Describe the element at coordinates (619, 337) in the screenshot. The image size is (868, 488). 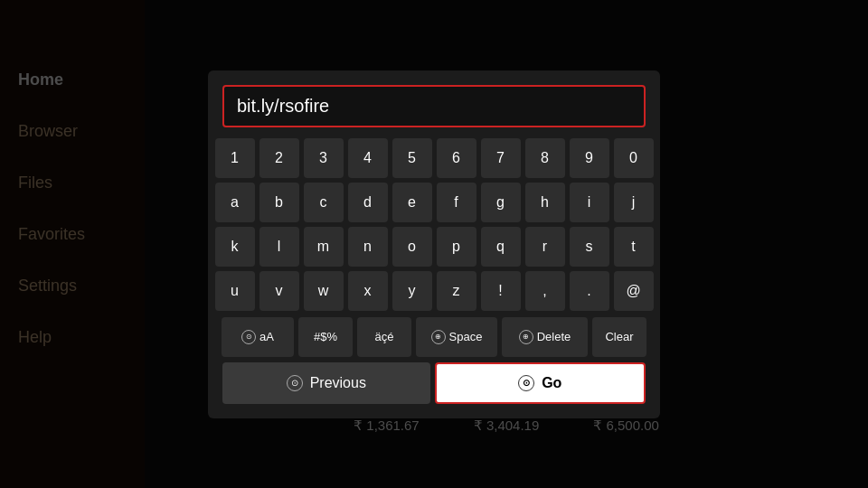
I see `key-clear: Clear` at that location.